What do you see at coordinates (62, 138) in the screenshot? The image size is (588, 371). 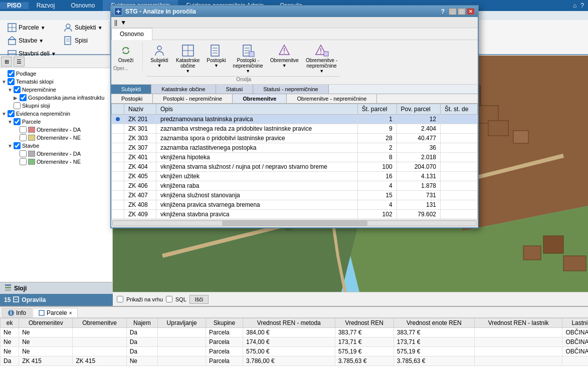 I see `tree-item-obremenitev-ne-1: Obremenitev - NE` at bounding box center [62, 138].